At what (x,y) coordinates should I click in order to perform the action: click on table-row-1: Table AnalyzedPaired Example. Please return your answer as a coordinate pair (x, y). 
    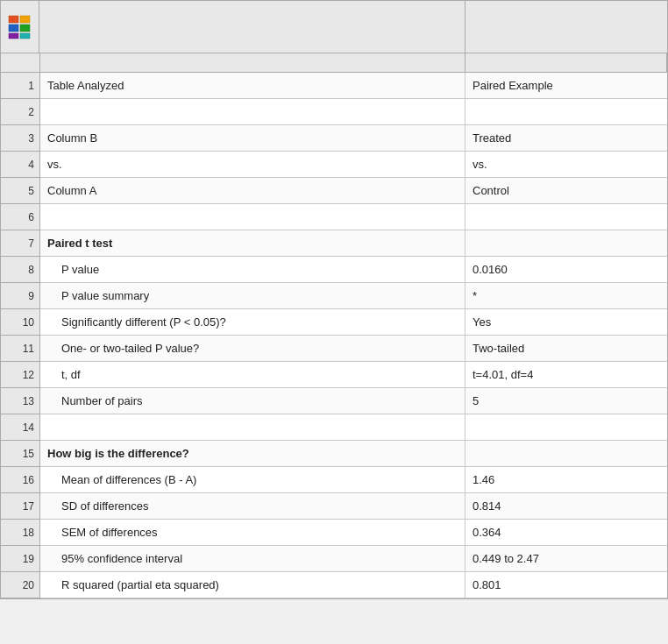
    Looking at the image, I should click on (354, 86).